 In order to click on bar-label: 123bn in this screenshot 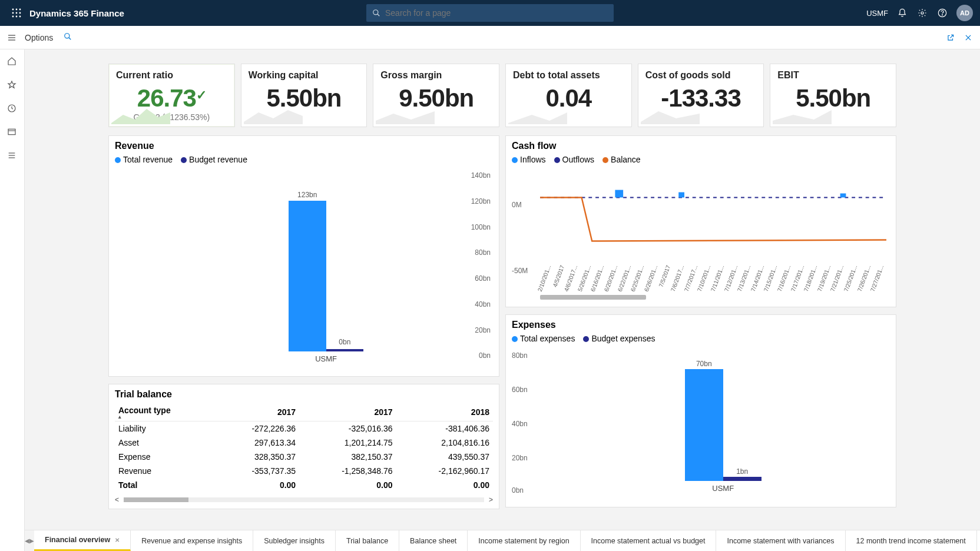, I will do `click(307, 195)`.